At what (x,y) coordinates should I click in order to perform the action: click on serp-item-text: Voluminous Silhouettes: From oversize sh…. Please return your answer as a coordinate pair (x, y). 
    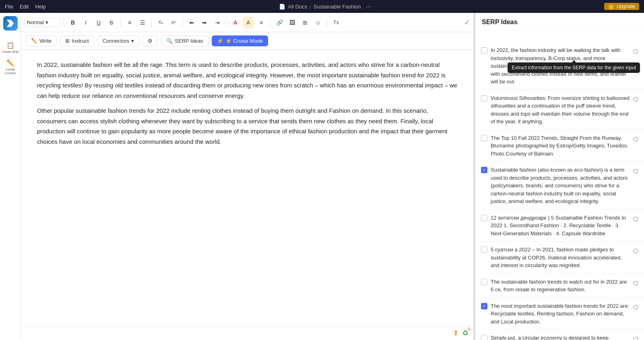
    Looking at the image, I should click on (560, 110).